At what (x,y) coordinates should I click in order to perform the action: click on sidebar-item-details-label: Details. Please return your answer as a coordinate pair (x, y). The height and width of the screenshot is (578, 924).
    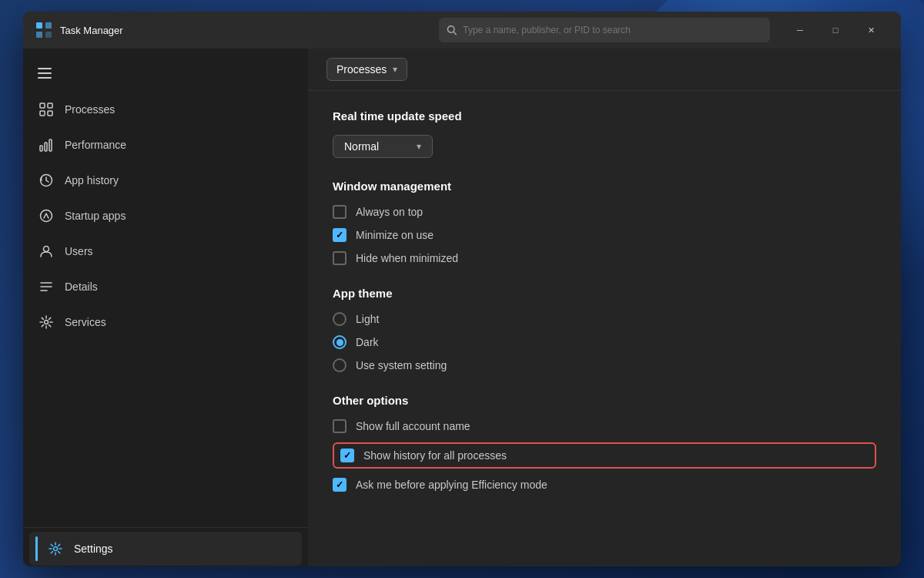
    Looking at the image, I should click on (82, 287).